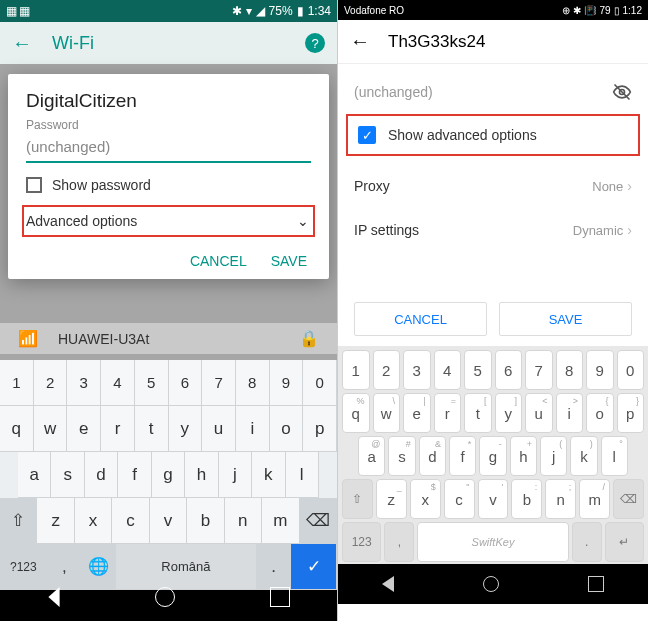 This screenshot has height=621, width=648. What do you see at coordinates (94, 521) in the screenshot?
I see `key-x: x` at bounding box center [94, 521].